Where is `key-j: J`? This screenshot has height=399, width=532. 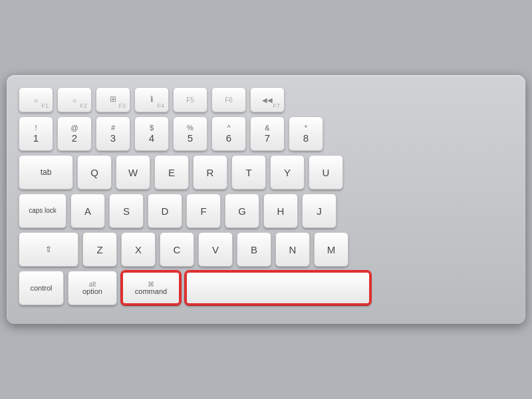
key-j: J is located at coordinates (319, 211).